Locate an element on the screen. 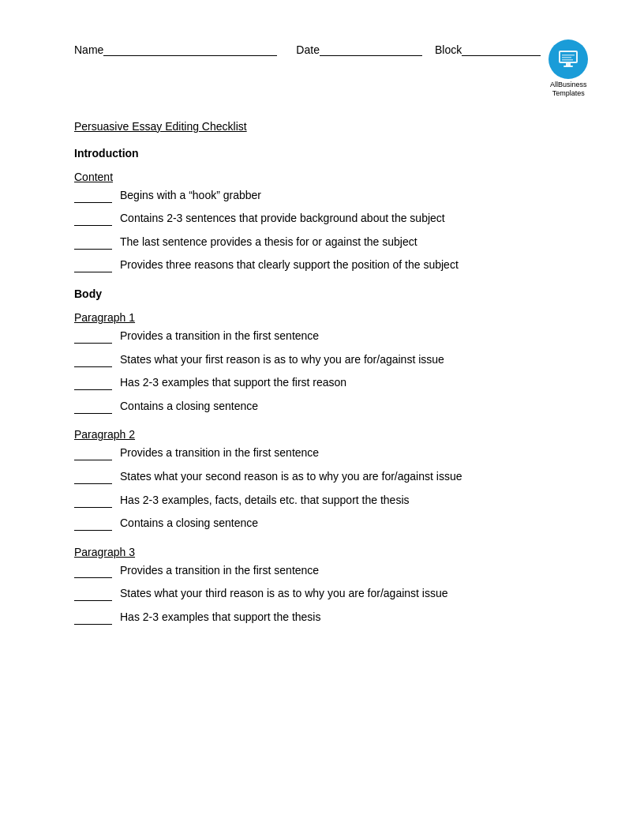 Image resolution: width=644 pixels, height=834 pixels. name-field-line is located at coordinates (190, 49).